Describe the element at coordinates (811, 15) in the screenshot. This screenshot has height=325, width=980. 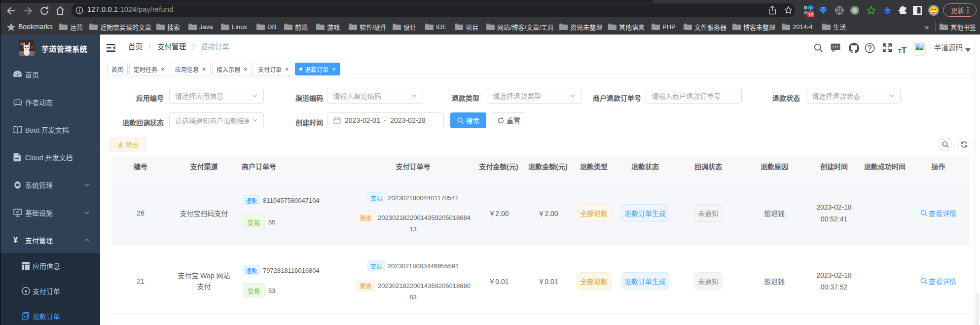
I see `svg-text: 12` at that location.